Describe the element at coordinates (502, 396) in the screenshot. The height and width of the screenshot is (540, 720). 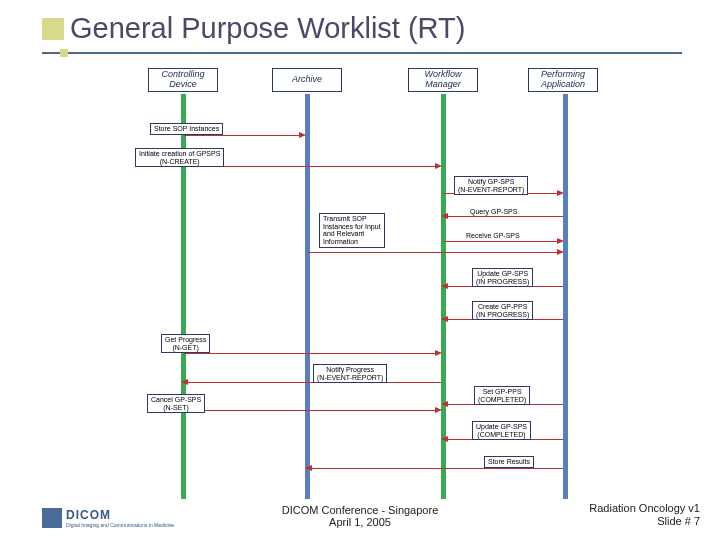
I see `msg-set-gppps-comp: Set GP-PPS (COMPLETED)` at that location.